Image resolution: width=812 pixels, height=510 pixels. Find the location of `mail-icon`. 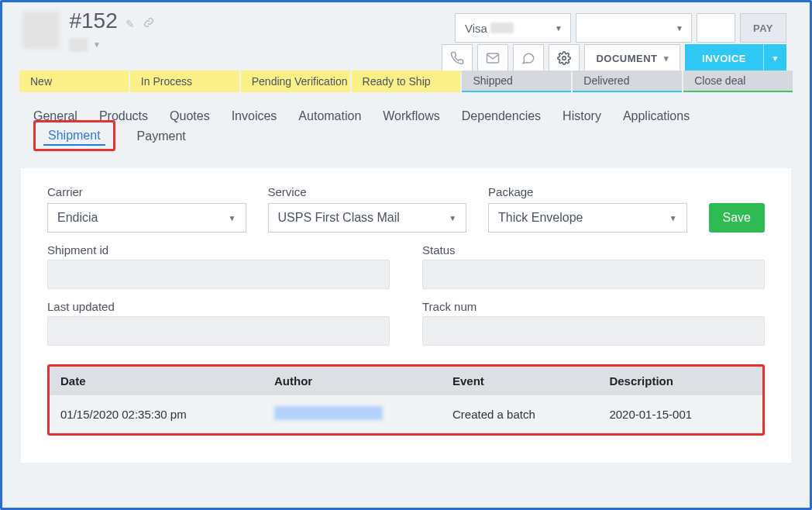

mail-icon is located at coordinates (493, 58).